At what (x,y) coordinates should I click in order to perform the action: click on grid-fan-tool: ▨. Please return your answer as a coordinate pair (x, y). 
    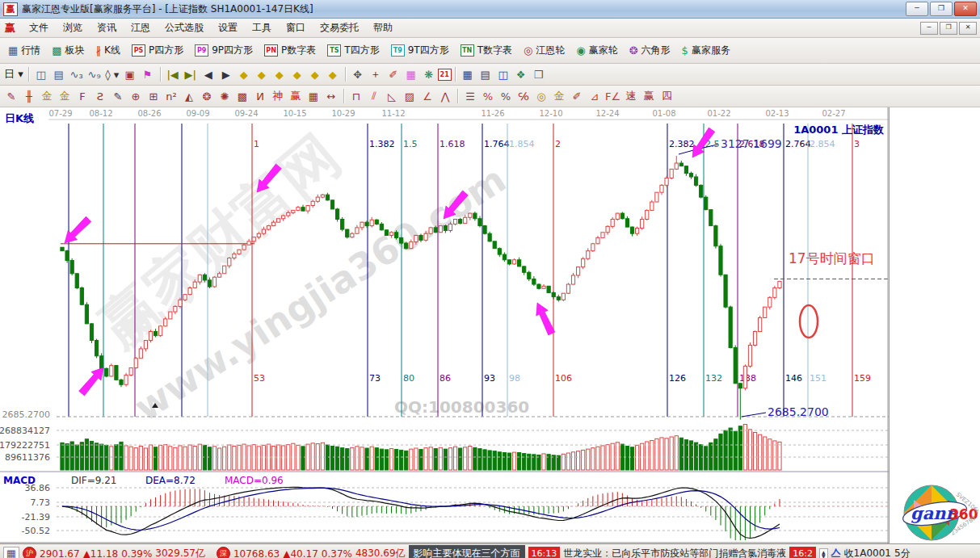
    Looking at the image, I should click on (410, 97).